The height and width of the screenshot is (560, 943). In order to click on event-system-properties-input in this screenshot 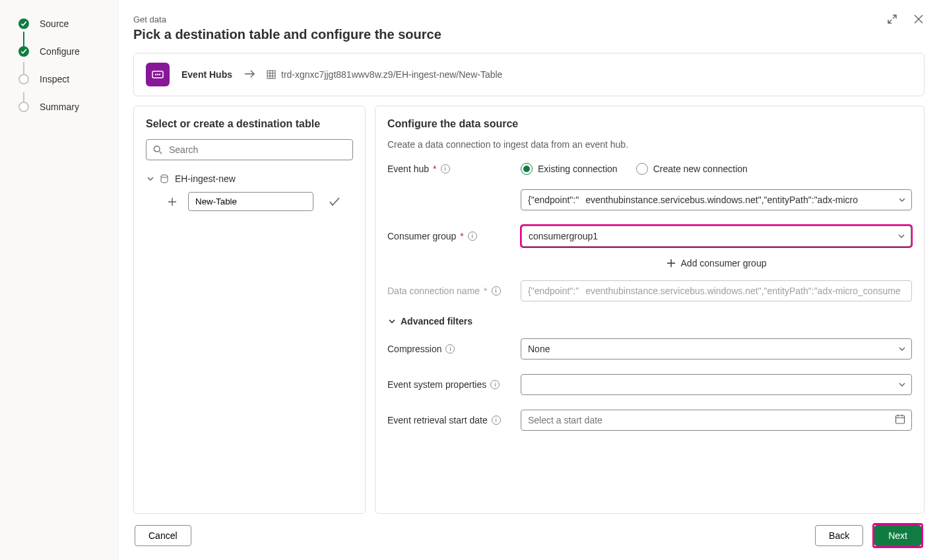, I will do `click(717, 385)`.